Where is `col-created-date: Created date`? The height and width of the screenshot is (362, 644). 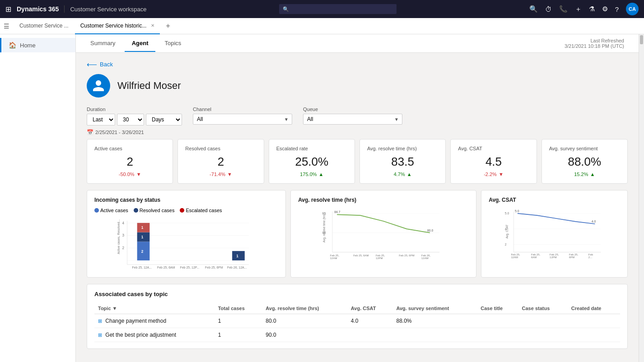 col-created-date: Created date is located at coordinates (594, 309).